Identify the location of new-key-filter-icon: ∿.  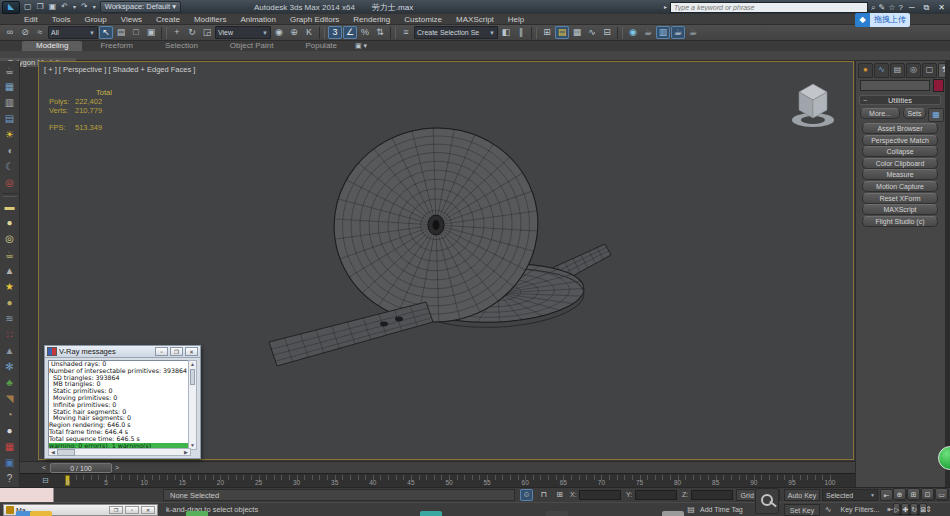
(828, 510).